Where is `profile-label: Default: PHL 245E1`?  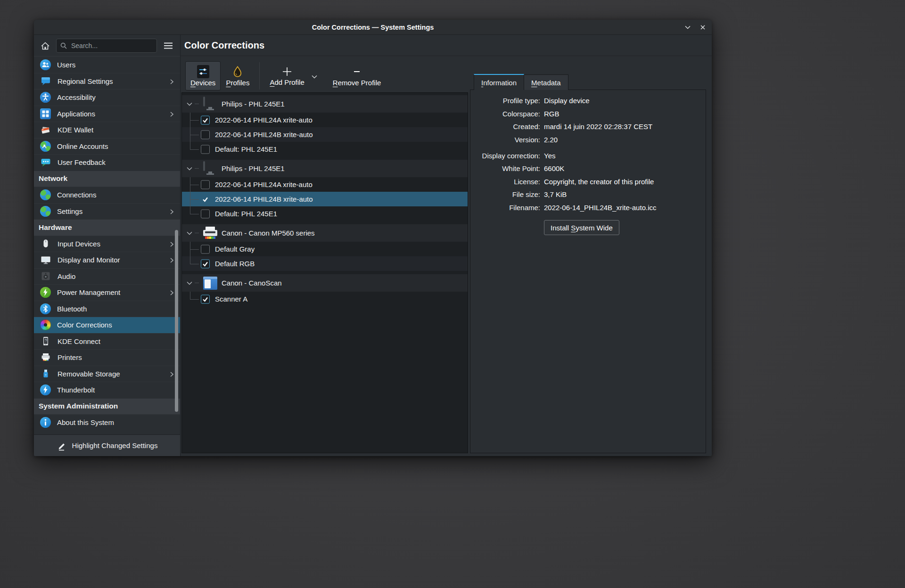 profile-label: Default: PHL 245E1 is located at coordinates (246, 149).